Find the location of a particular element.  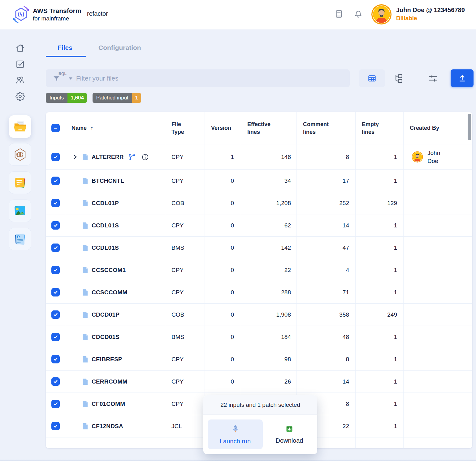

avatar is located at coordinates (417, 157).